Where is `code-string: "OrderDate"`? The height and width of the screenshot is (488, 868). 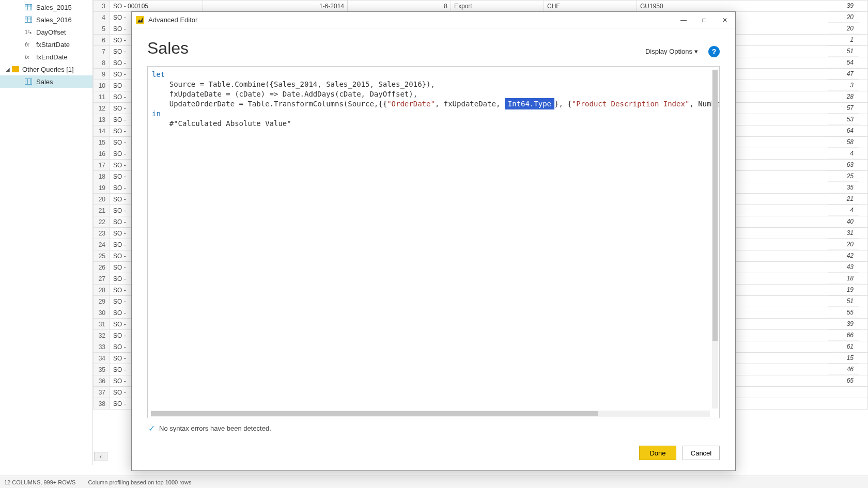 code-string: "OrderDate" is located at coordinates (411, 104).